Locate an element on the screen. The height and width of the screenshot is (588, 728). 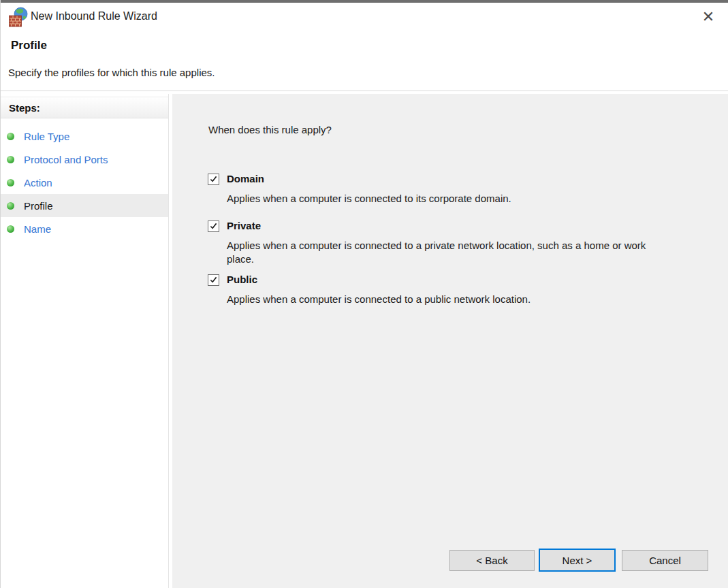
sidebar-item-protocol-and-ports: Protocol and Ports is located at coordinates (84, 159).